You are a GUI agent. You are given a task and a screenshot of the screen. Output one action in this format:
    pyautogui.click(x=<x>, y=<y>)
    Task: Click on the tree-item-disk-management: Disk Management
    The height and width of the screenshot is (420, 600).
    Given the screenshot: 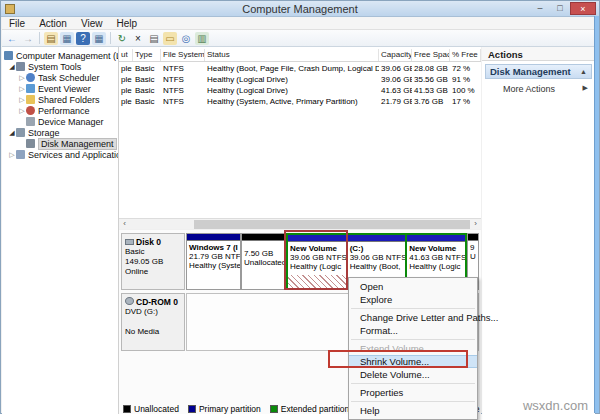 What is the action you would take?
    pyautogui.click(x=60, y=144)
    